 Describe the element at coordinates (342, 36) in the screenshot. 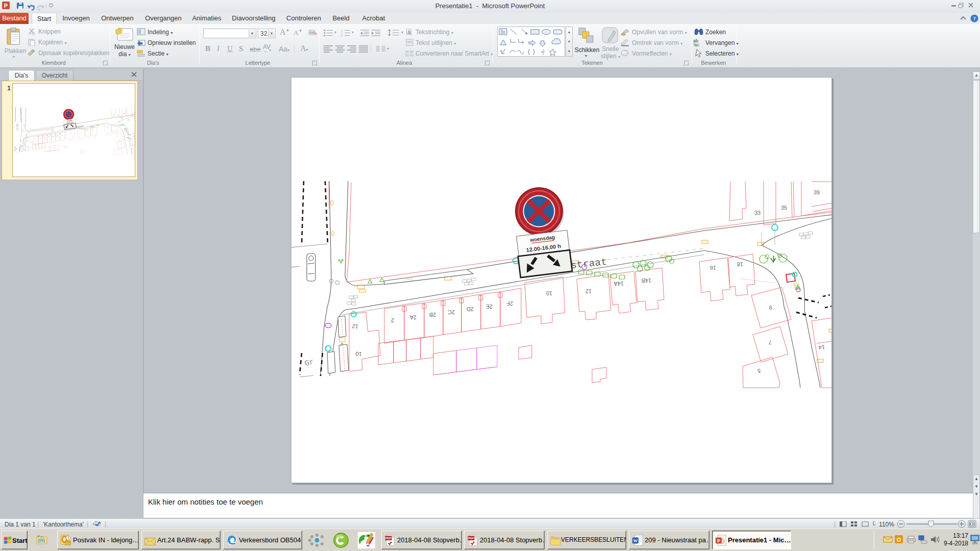

I see `svg-text: 3` at that location.